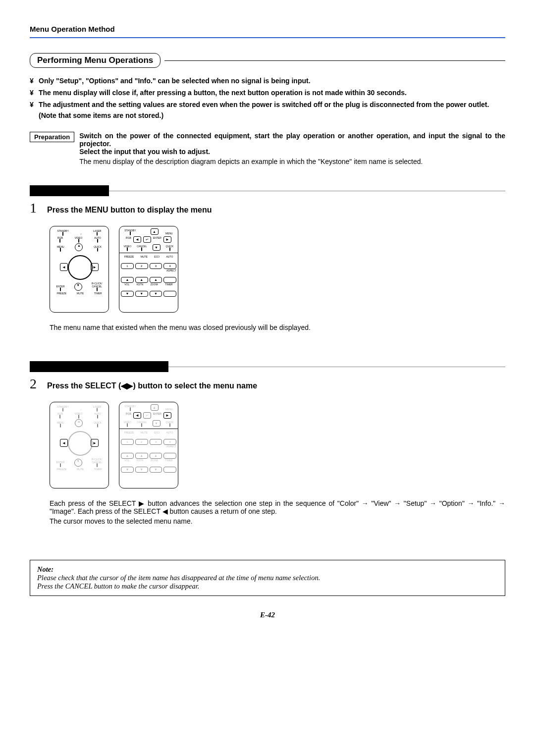  What do you see at coordinates (127, 284) in the screenshot?
I see `lbl-vol: VOL` at bounding box center [127, 284].